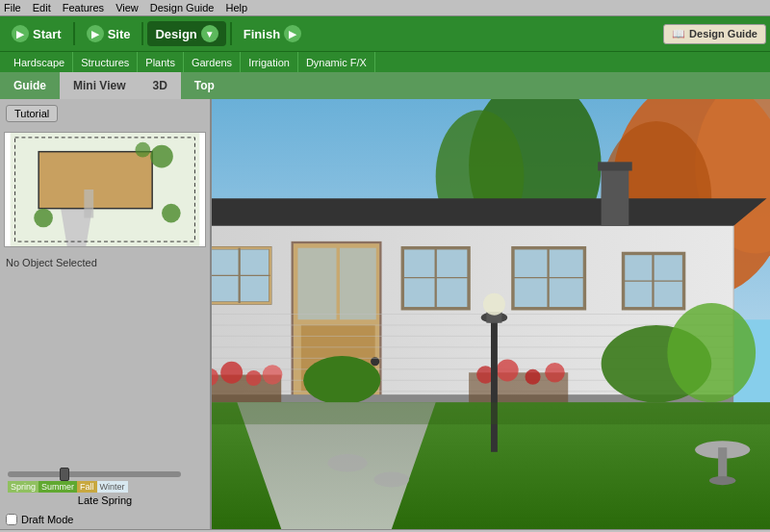  I want to click on late-spring-label: Late Spring, so click(105, 500).